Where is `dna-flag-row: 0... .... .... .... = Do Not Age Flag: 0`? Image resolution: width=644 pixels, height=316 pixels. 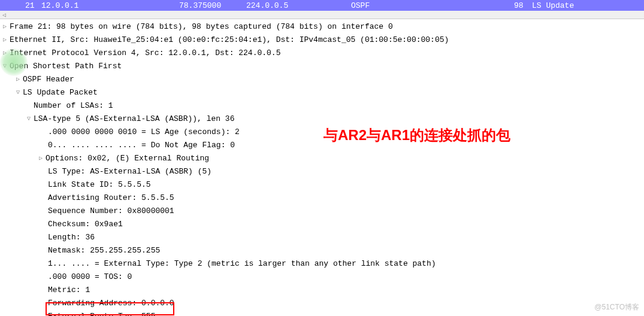 dna-flag-row: 0... .... .... .... = Do Not Age Flag: 0 is located at coordinates (322, 145).